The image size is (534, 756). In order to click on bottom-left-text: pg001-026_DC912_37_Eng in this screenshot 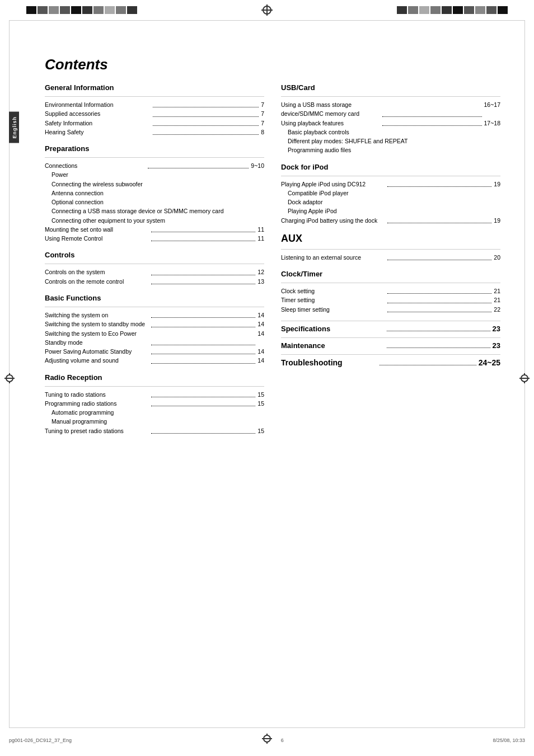, I will do `click(40, 740)`.